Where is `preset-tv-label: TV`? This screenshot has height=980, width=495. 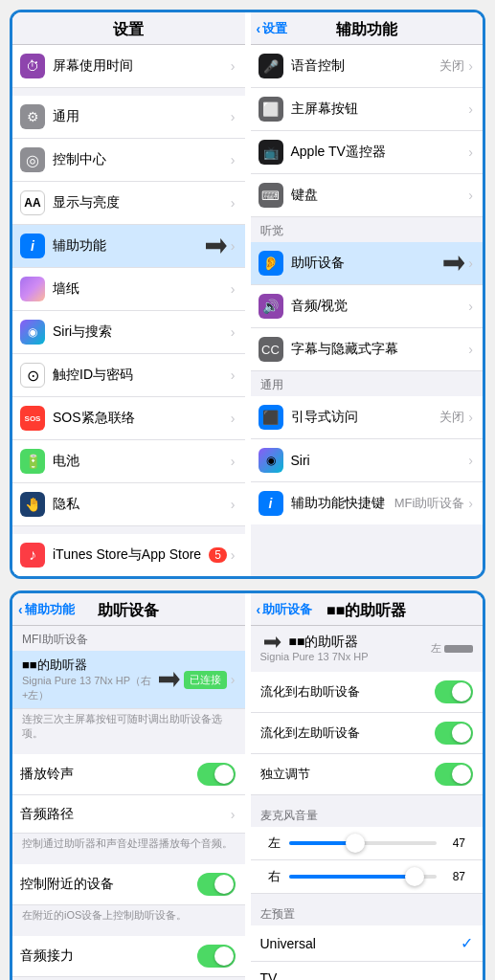
preset-tv-label: TV is located at coordinates (269, 975).